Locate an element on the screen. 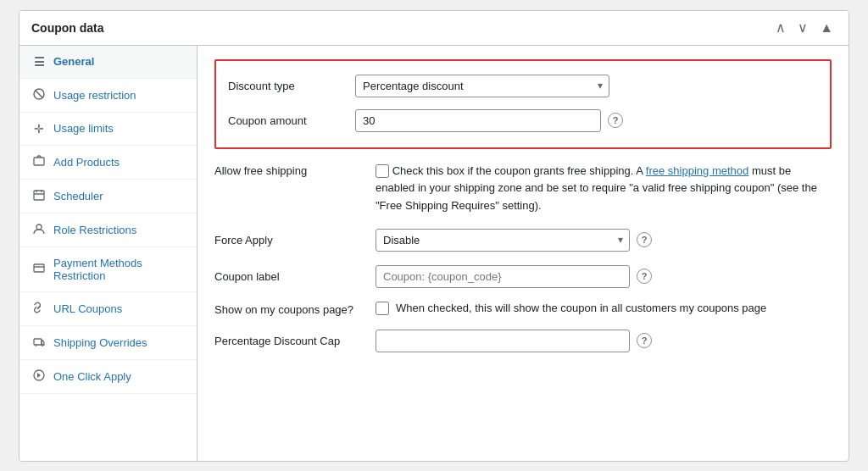 The width and height of the screenshot is (868, 471). allow-free-shipping-row: Allow free shipping Check this box if th… is located at coordinates (523, 189).